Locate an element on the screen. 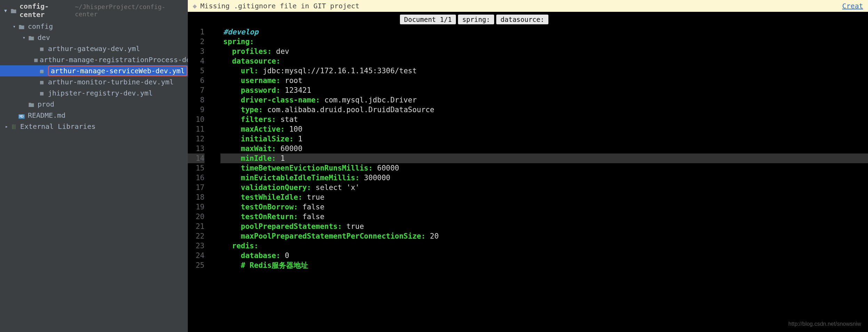 This screenshot has width=868, height=332. crumb-spring: spring: is located at coordinates (476, 19).